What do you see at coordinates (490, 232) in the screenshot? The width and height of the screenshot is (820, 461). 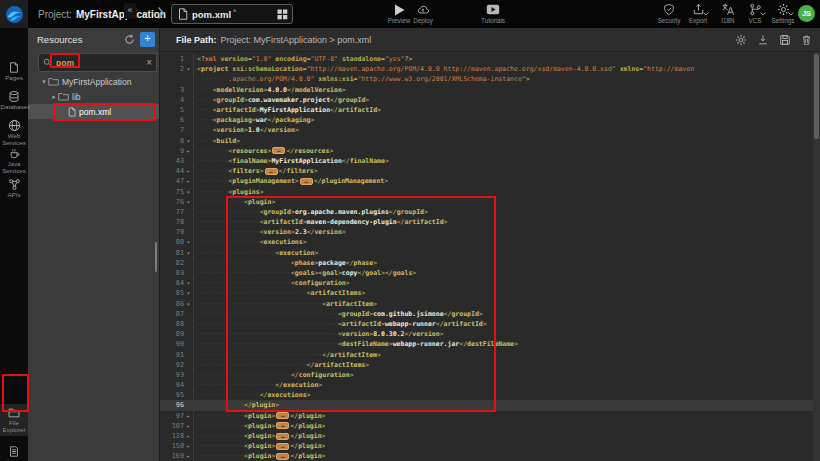 I see `code-line: 79················<version>2.3</version>` at bounding box center [490, 232].